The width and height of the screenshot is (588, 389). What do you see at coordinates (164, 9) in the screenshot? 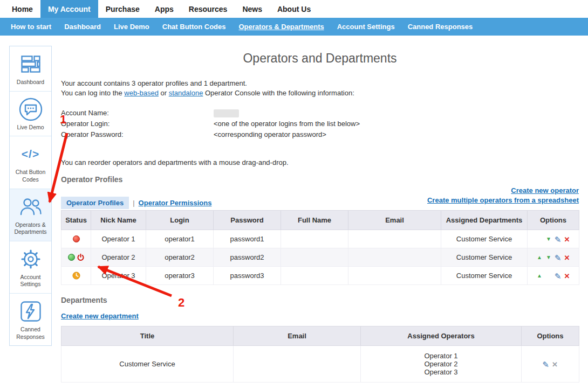
I see `nav-apps: Apps` at bounding box center [164, 9].